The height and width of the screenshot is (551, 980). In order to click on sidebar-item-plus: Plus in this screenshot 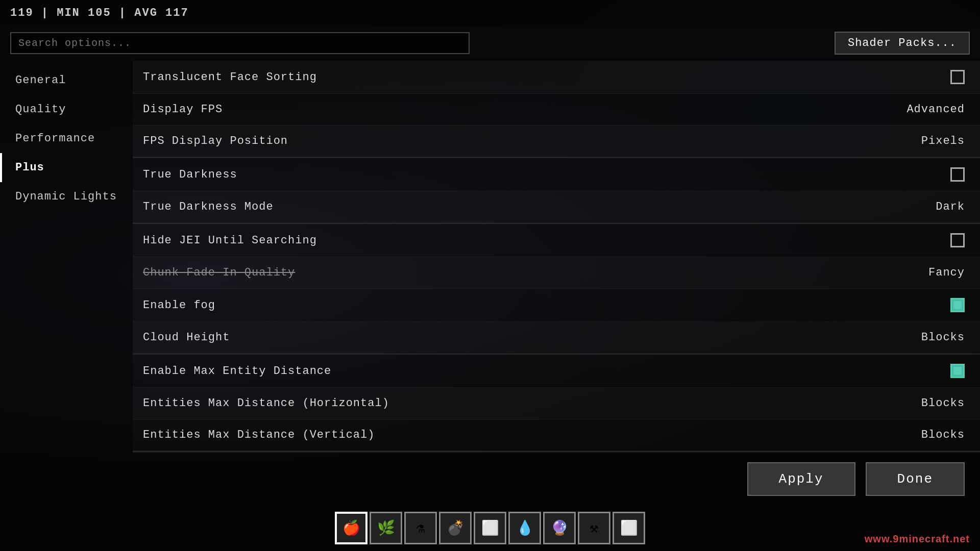, I will do `click(66, 167)`.